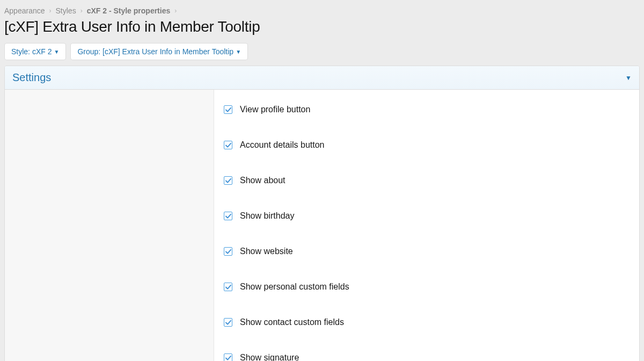 This screenshot has width=644, height=361. I want to click on option-show-contact-custom-fields: Show contact custom fields, so click(427, 329).